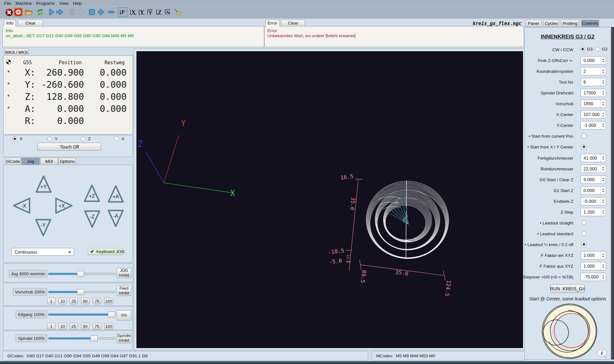 This screenshot has width=614, height=364. What do you see at coordinates (64, 3) in the screenshot?
I see `menu-view: View` at bounding box center [64, 3].